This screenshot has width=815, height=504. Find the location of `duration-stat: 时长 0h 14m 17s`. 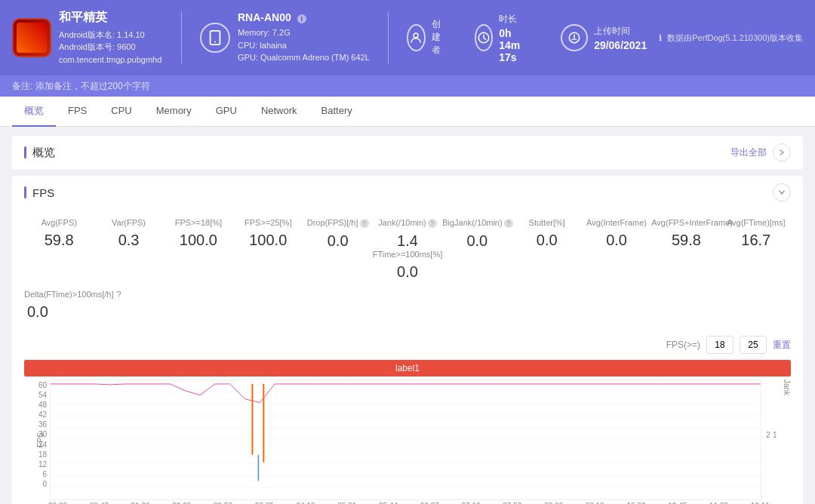

duration-stat: 时长 0h 14m 17s is located at coordinates (505, 38).